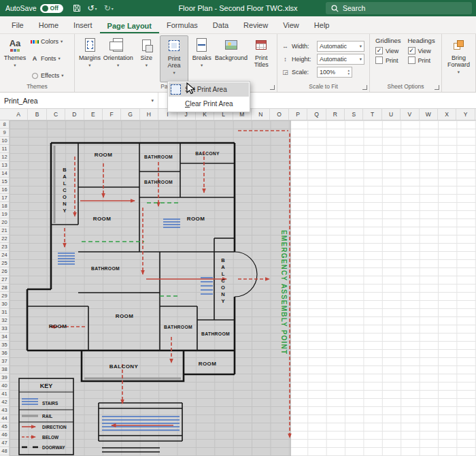 The width and height of the screenshot is (476, 456). Describe the element at coordinates (4, 288) in the screenshot. I see `row-header: 28` at that location.